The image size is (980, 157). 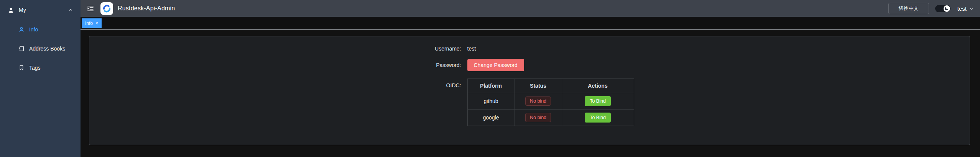 I want to click on sidebar-menu-my: My, so click(x=40, y=10).